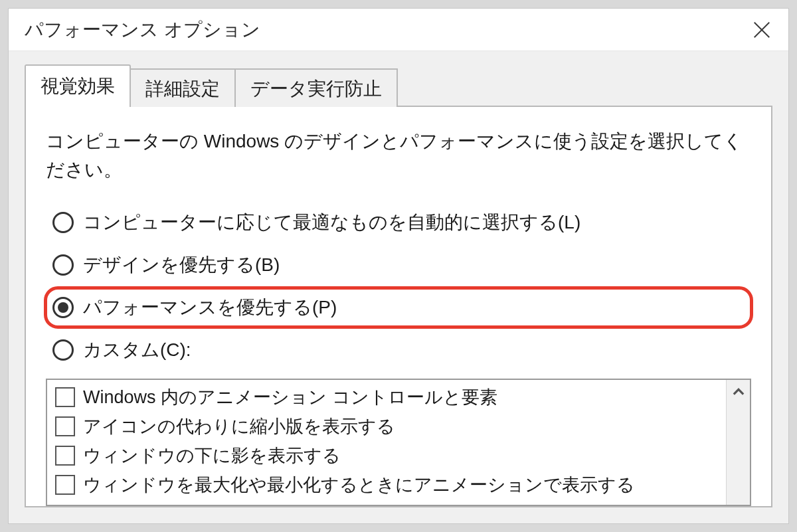 The width and height of the screenshot is (797, 532). What do you see at coordinates (183, 89) in the screenshot?
I see `tab-label: 詳細設定` at bounding box center [183, 89].